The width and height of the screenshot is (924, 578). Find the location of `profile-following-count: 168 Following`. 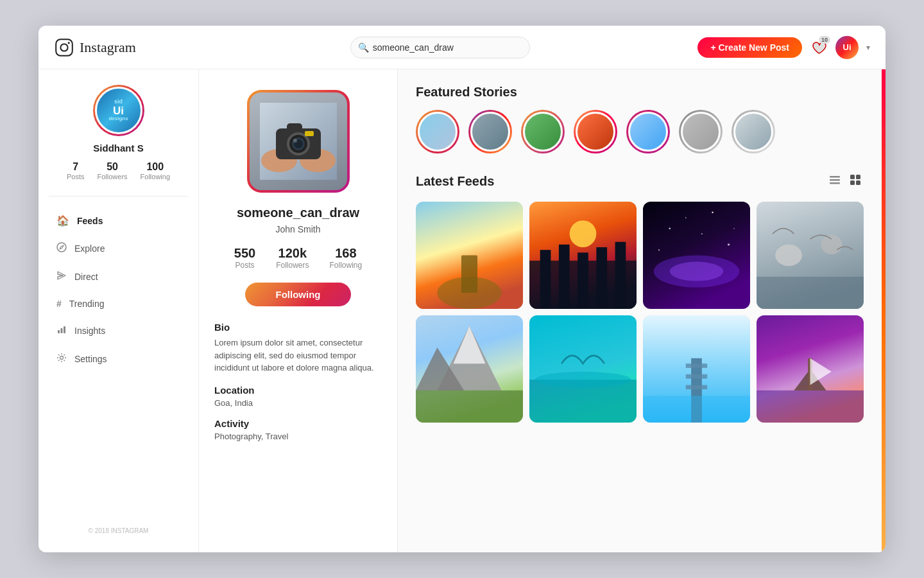

profile-following-count: 168 Following is located at coordinates (346, 258).